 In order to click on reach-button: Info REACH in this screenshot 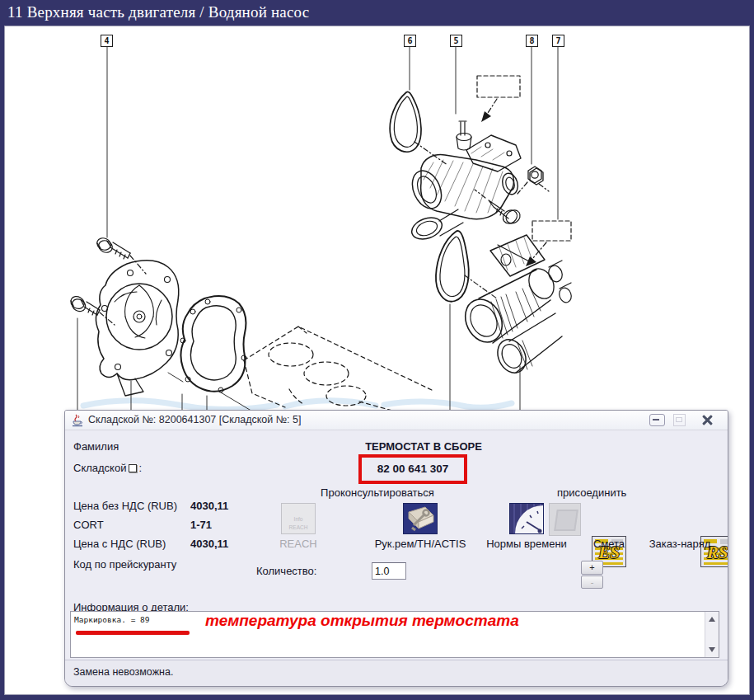, I will do `click(298, 519)`.